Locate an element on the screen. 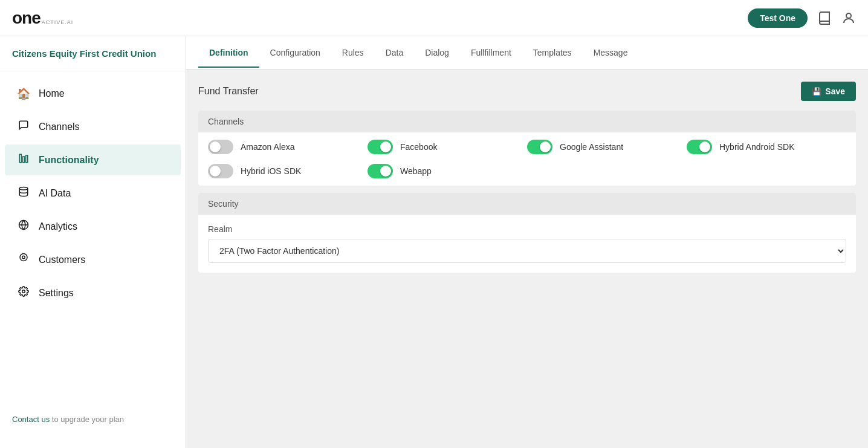 The height and width of the screenshot is (448, 868). test-one-button: Test One is located at coordinates (777, 18).